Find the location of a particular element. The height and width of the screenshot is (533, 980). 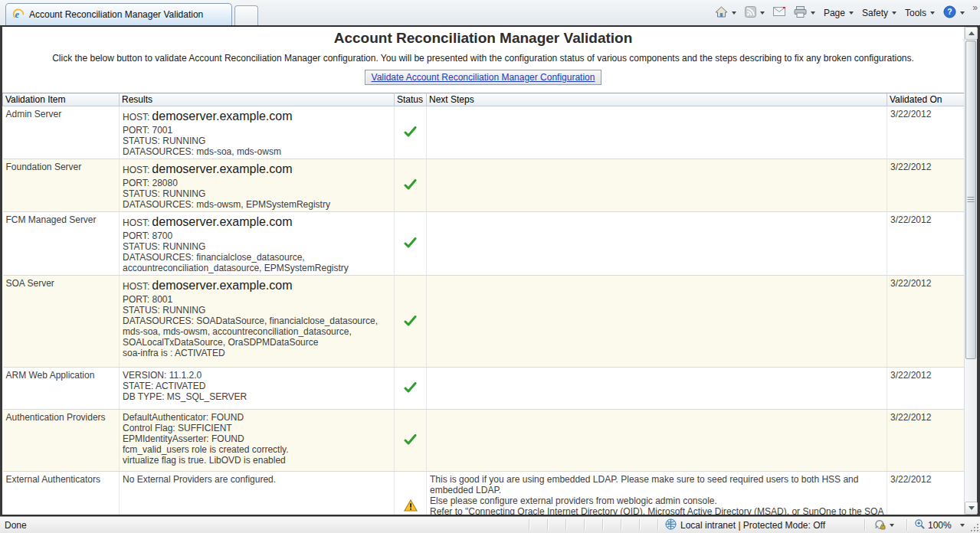

validate-configuration-button: Validate Account Reconciliation Manager … is located at coordinates (483, 77).